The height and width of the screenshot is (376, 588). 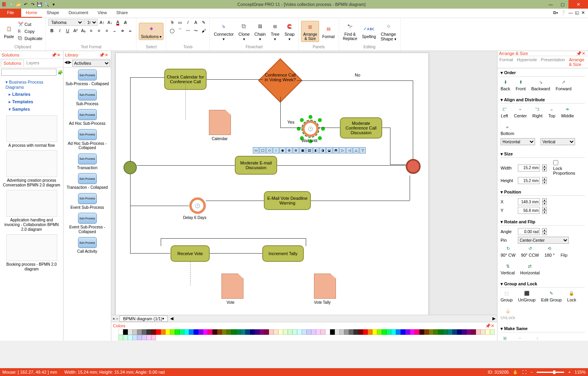 What do you see at coordinates (130, 168) in the screenshot?
I see `start-event` at bounding box center [130, 168].